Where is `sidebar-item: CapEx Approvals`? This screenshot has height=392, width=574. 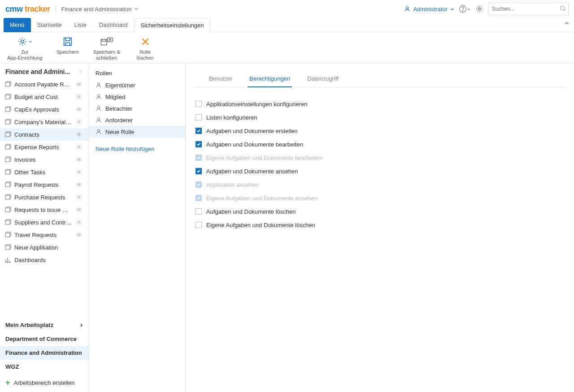 sidebar-item: CapEx Approvals is located at coordinates (44, 109).